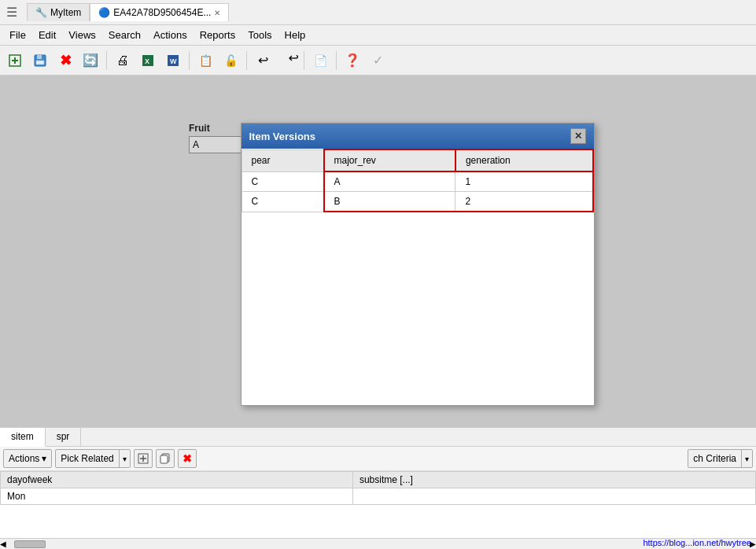  Describe the element at coordinates (12, 13) in the screenshot. I see `hamburger-menu: ☰` at that location.